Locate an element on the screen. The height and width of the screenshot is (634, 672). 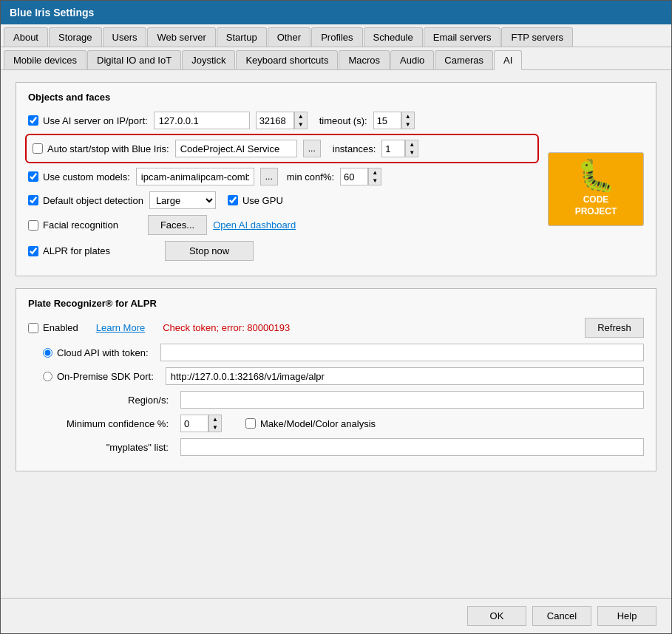
objects-section-title: Objects and faces is located at coordinates (336, 98).